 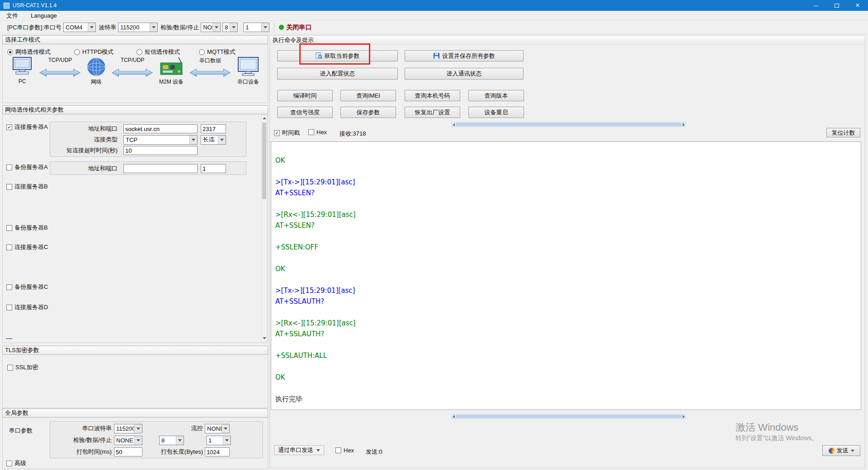 I want to click on timestamp-checkbox: ✓ 时间戳, so click(x=287, y=133).